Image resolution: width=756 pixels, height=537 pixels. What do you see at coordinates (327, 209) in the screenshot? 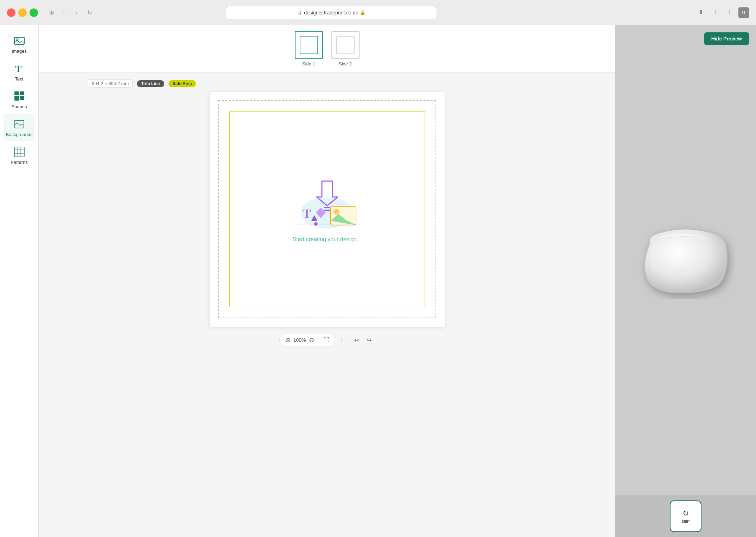
I see `canvas-outer: T` at bounding box center [327, 209].